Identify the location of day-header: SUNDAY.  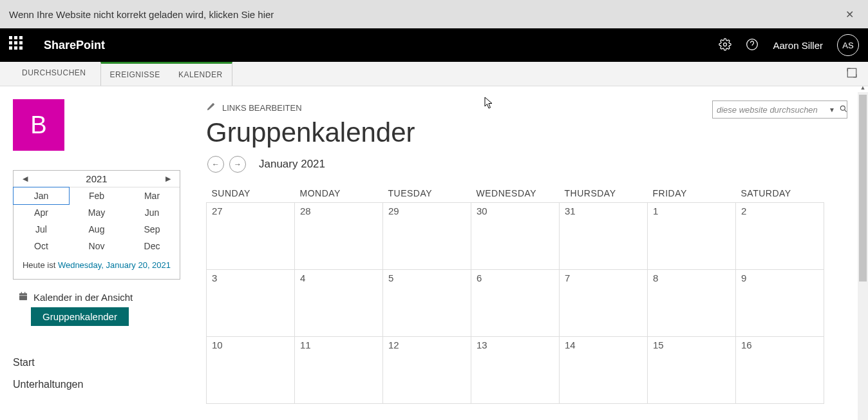
(251, 193).